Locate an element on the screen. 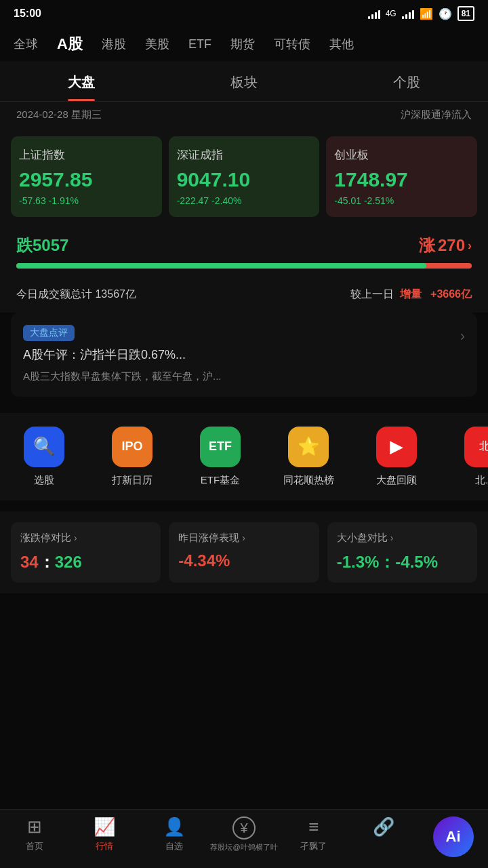 Image resolution: width=488 pixels, height=868 pixels. yesterday-limit-value: -4.34% is located at coordinates (244, 561).